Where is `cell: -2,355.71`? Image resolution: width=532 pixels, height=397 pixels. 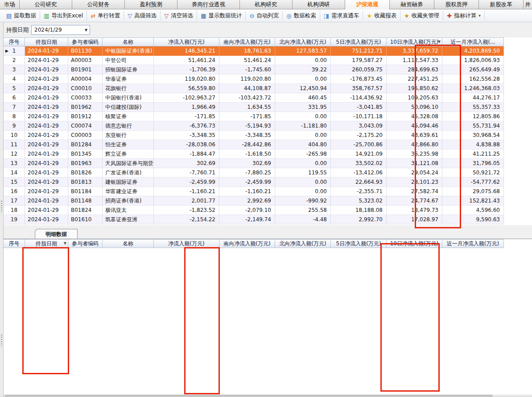 cell: -2,355.71 is located at coordinates (359, 192).